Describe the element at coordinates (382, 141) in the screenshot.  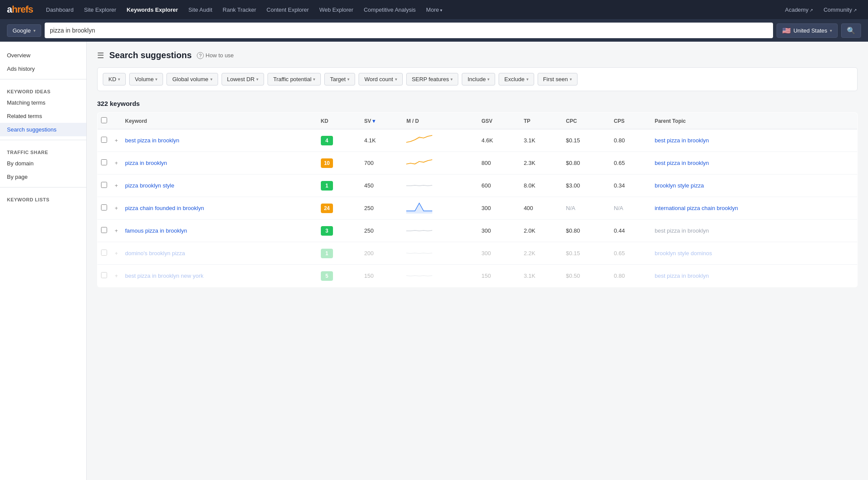
I see `sv-value: 4.1K` at that location.